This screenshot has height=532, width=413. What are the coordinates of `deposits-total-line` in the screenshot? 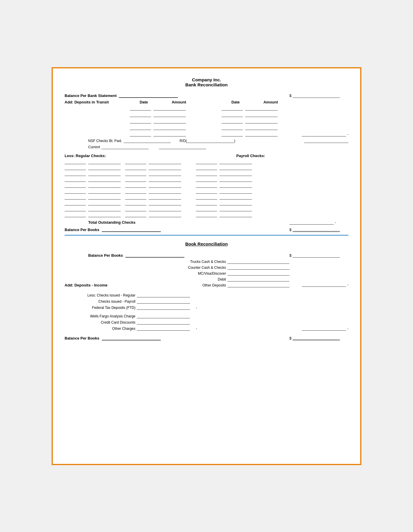 It's located at (324, 134).